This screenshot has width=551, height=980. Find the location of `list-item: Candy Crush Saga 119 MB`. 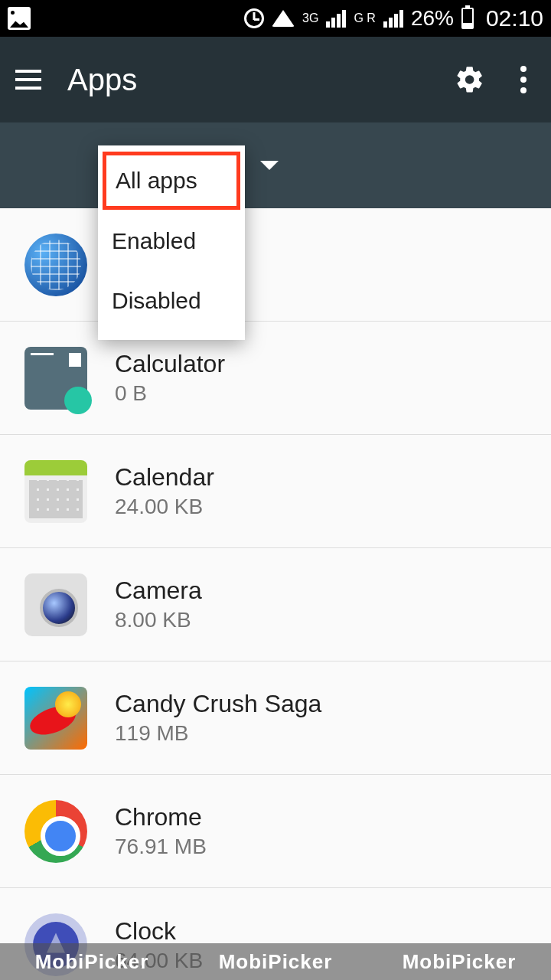

list-item: Candy Crush Saga 119 MB is located at coordinates (276, 718).